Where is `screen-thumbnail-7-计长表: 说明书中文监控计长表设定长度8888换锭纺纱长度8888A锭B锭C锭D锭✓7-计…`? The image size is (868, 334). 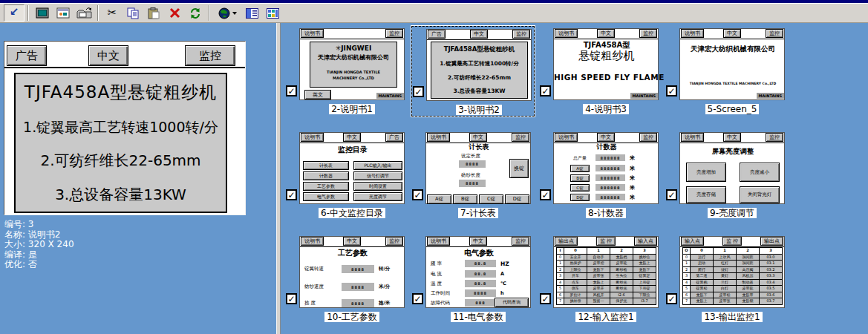
screen-thumbnail-7-计长表: 说明书中文监控计长表设定长度8888换锭纺纱长度8888A锭B锭C锭D锭✓7-计… is located at coordinates (473, 175).